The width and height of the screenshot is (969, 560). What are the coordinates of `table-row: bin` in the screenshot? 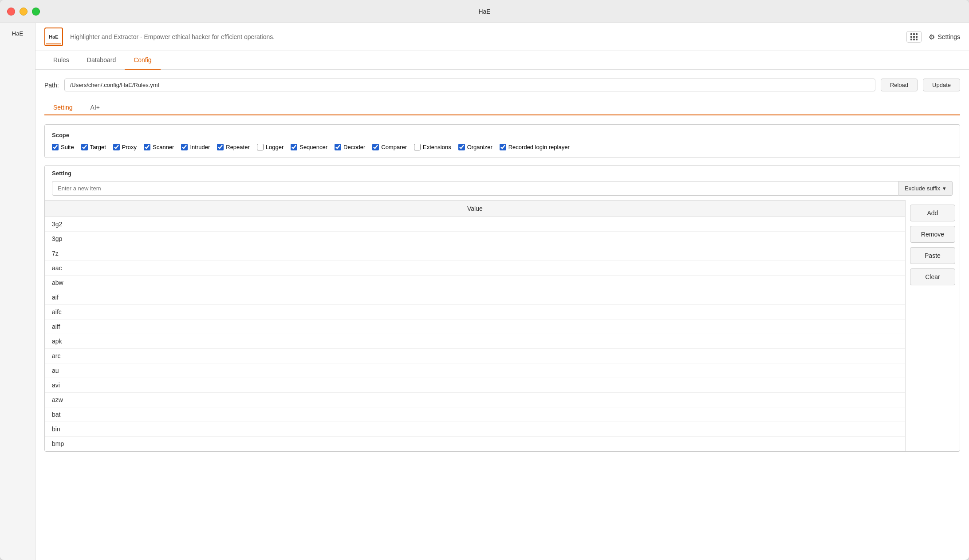 It's located at (475, 430).